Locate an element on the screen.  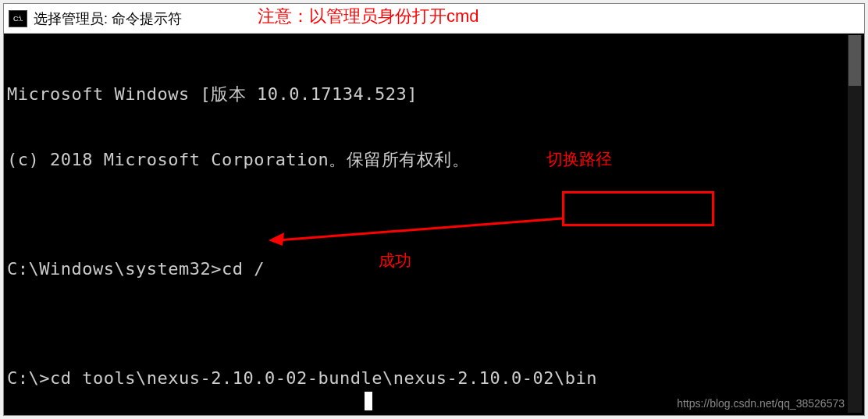
cmd-icon: C:\. is located at coordinates (18, 19).